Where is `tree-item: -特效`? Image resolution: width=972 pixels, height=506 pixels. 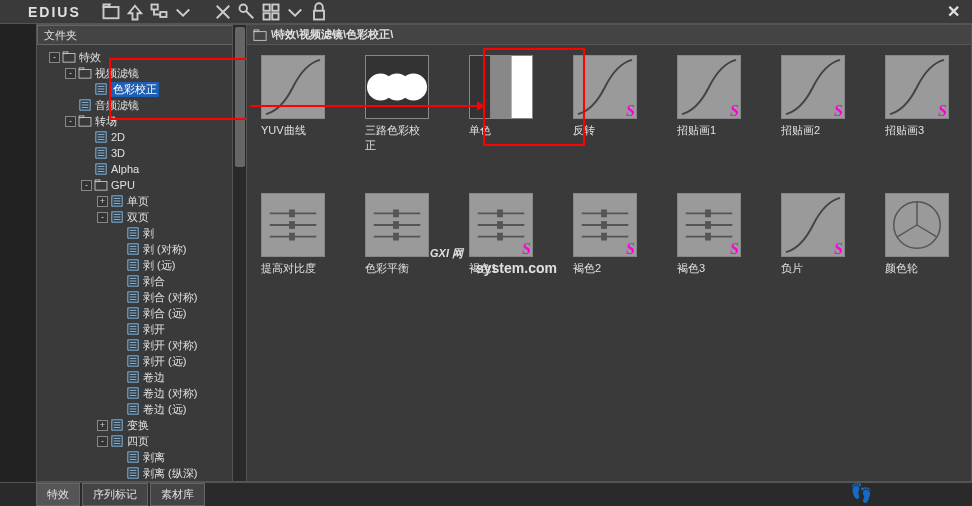 tree-item: -特效 is located at coordinates (142, 57).